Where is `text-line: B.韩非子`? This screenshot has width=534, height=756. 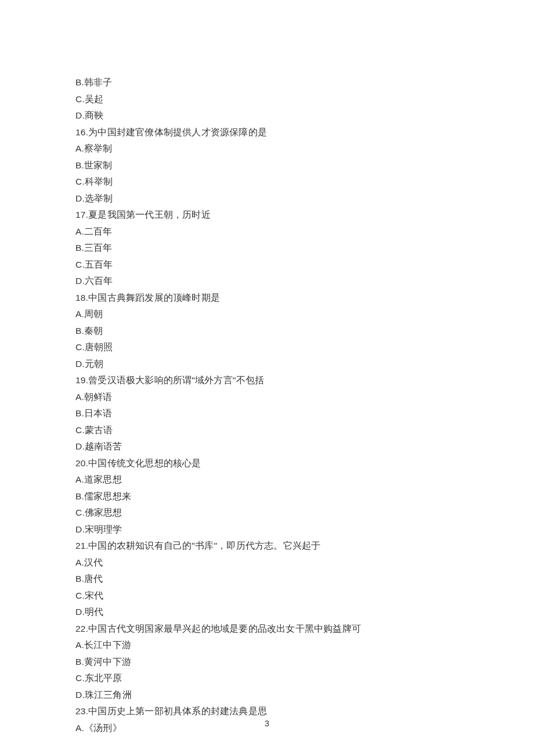 text-line: B.韩非子 is located at coordinates (267, 82).